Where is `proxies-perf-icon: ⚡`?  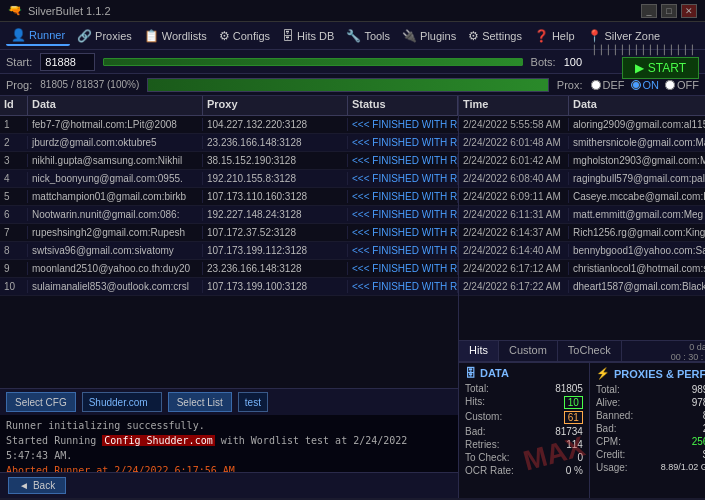 proxies-perf-icon: ⚡ is located at coordinates (603, 374).